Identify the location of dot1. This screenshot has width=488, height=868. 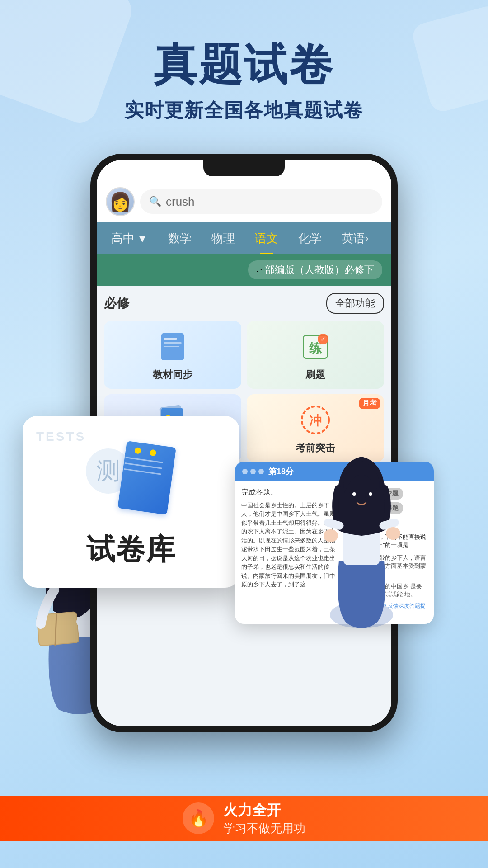
(245, 472).